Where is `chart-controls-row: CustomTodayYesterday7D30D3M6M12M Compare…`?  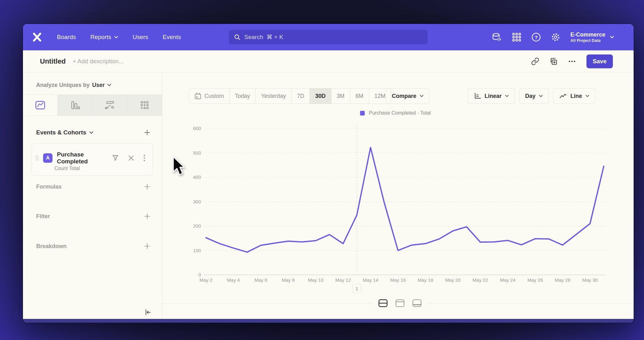
chart-controls-row: CustomTodayYesterday7D30D3M6M12M Compare… is located at coordinates (411, 96).